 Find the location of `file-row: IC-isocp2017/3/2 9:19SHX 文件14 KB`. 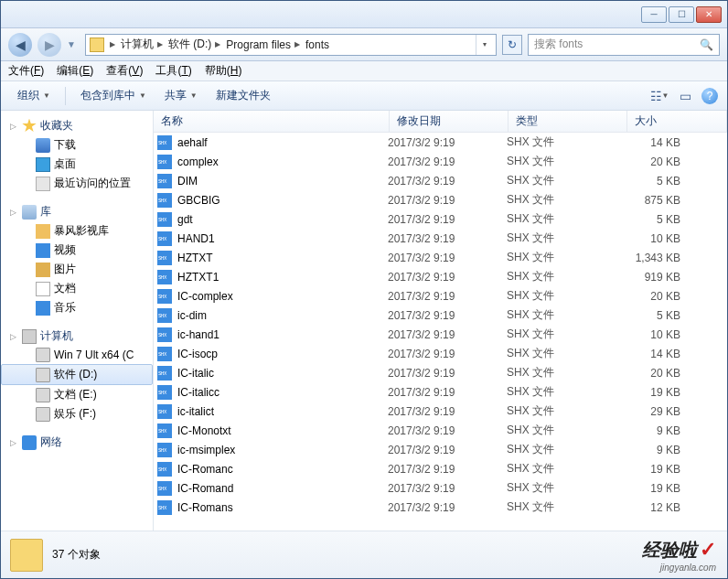

file-row: IC-isocp2017/3/2 9:19SHX 文件14 KB is located at coordinates (441, 353).